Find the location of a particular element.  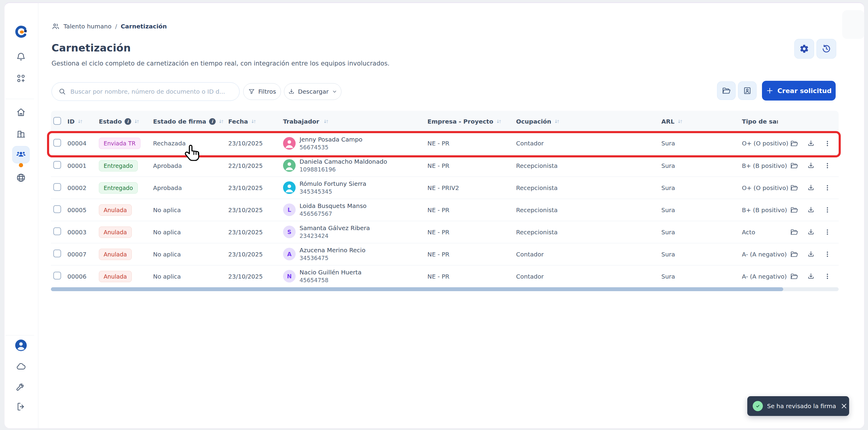

sidebar-separator is located at coordinates (20, 99).